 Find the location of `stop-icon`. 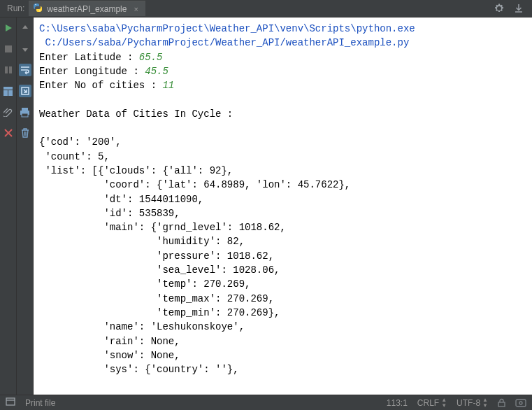

stop-icon is located at coordinates (8, 49).